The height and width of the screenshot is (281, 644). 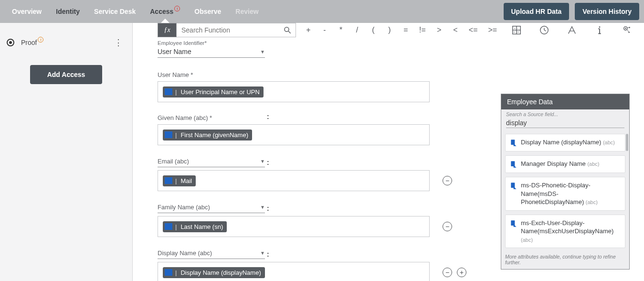 What do you see at coordinates (313, 264) in the screenshot?
I see `field-block: Display Name (abc)▼:|Display Name (displ…` at bounding box center [313, 264].